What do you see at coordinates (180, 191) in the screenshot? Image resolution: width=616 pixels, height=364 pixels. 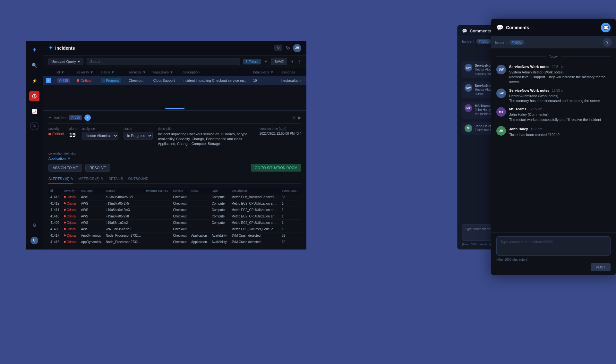 I see `alert-col-service: service` at bounding box center [180, 191].